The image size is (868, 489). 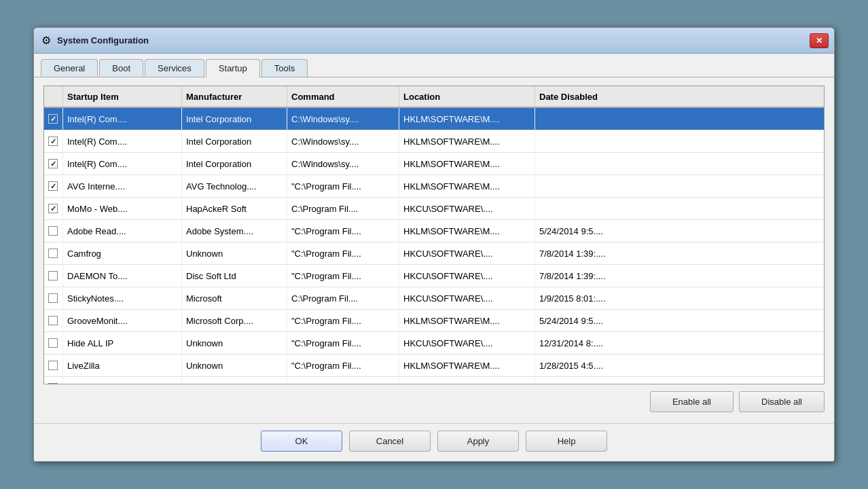 What do you see at coordinates (433, 41) in the screenshot?
I see `window-title: System Configuration` at bounding box center [433, 41].